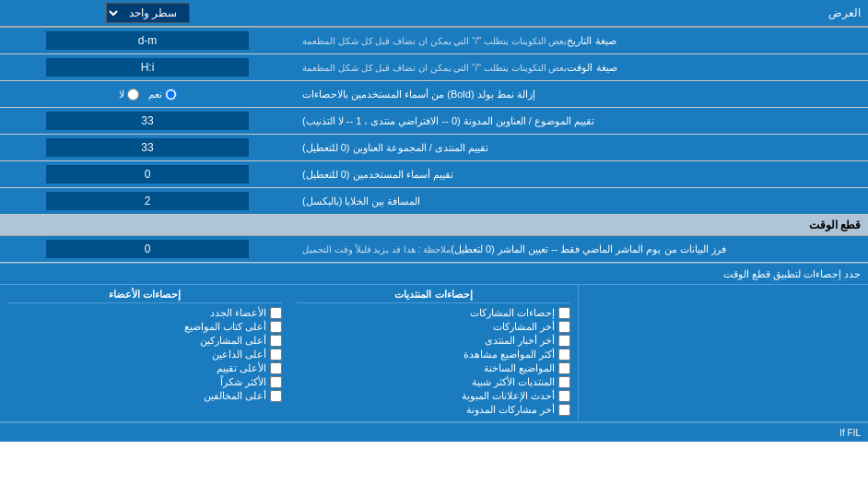 This screenshot has width=868, height=497. I want to click on realtime-label: فرز البيانات من يوم الماشر الماضي فقط --…, so click(581, 249).